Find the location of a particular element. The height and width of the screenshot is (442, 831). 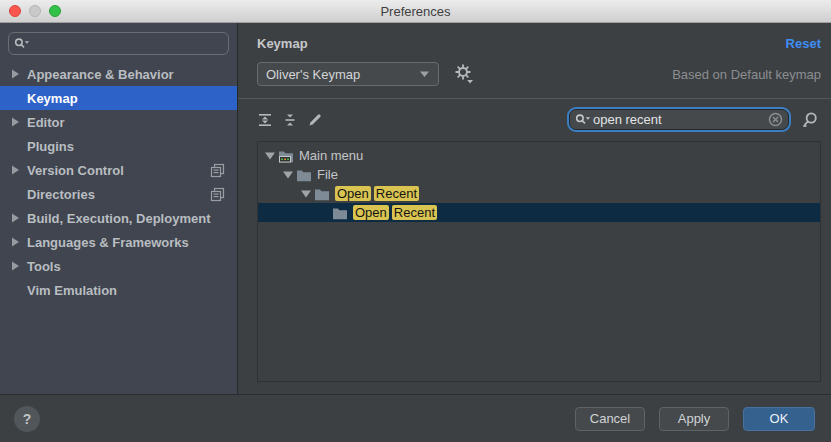

keymap-dropdown: Oliver's Keymap is located at coordinates (348, 74).